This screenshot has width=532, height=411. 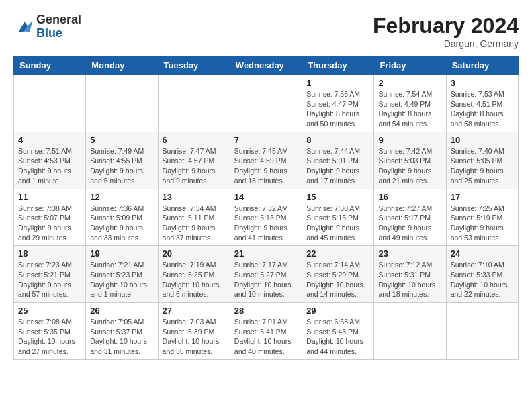 I want to click on day-info: Sunrise: 7:10 AM Sunset: 5:33 PM Dayligh…, so click(x=482, y=279).